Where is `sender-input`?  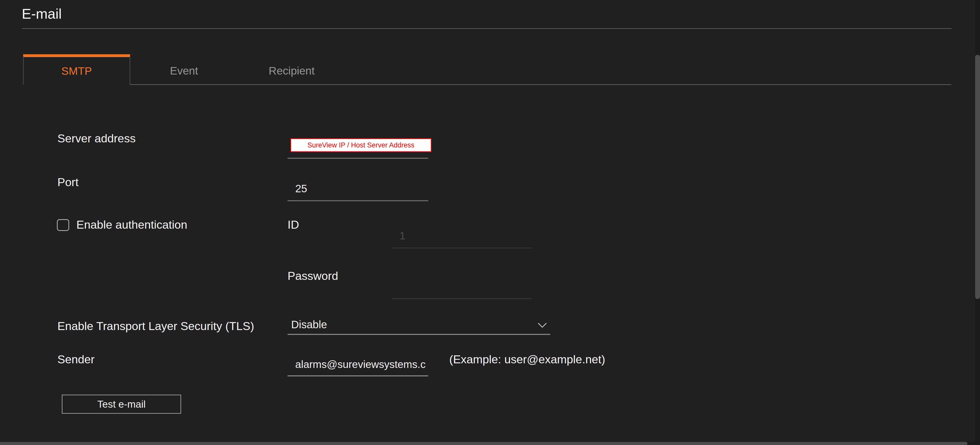 sender-input is located at coordinates (358, 365).